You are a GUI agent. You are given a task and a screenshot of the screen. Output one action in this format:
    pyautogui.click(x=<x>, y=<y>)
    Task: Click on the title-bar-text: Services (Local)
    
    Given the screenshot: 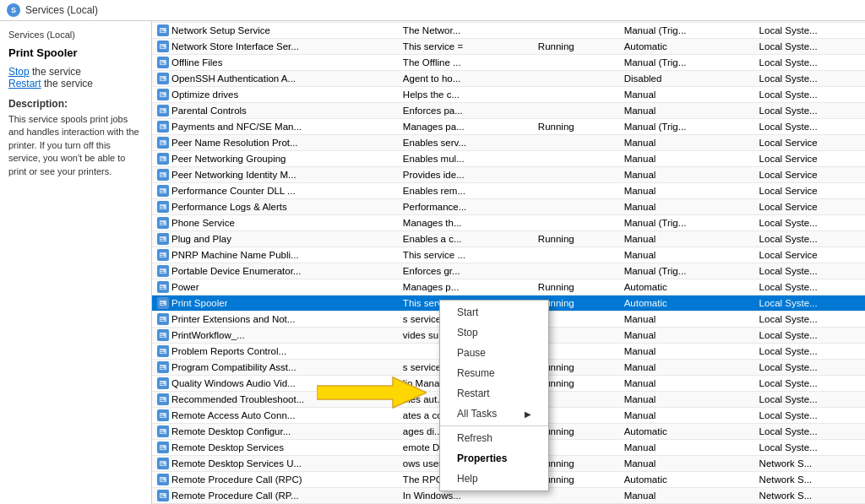 What is the action you would take?
    pyautogui.click(x=62, y=10)
    